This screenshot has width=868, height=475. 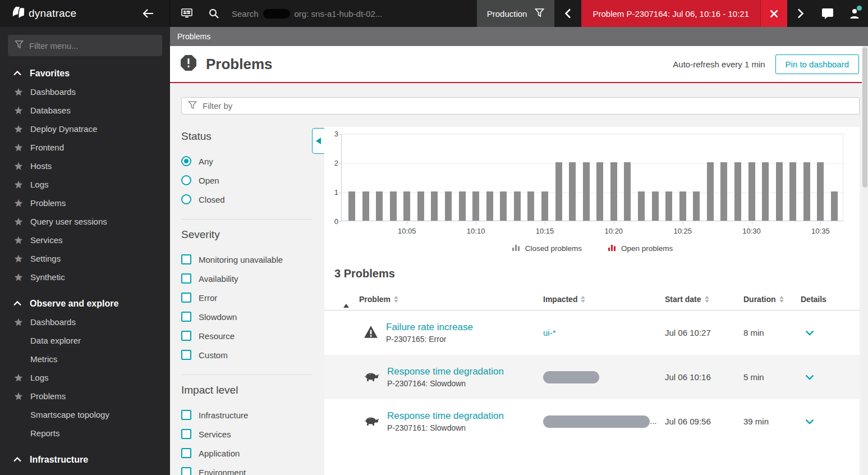 I want to click on severity-checkbox-custom: Custom, so click(x=247, y=355).